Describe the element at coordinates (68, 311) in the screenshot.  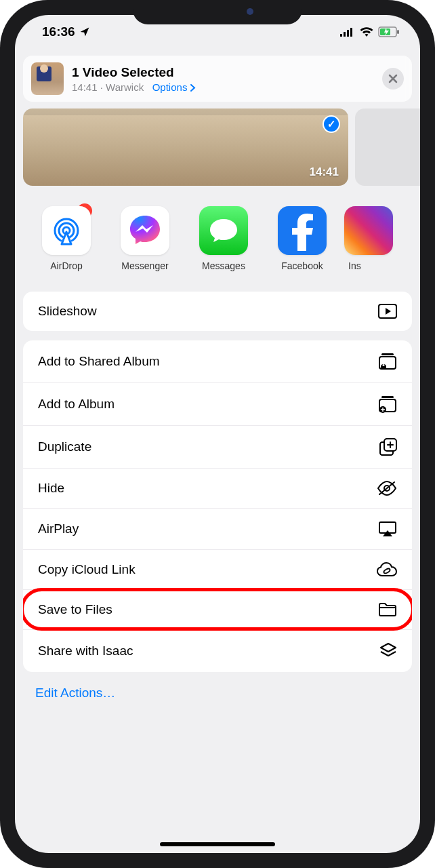
I see `action-label: Slideshow` at that location.